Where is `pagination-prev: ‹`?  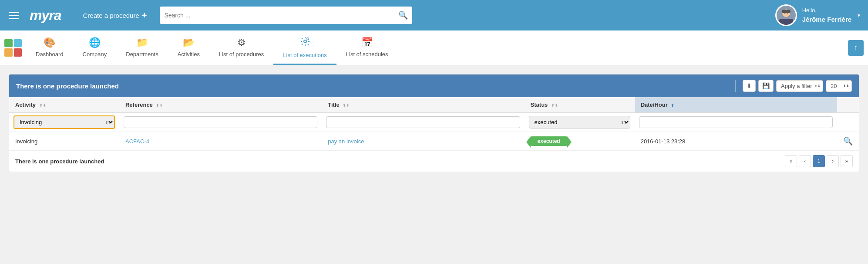
pagination-prev: ‹ is located at coordinates (805, 161).